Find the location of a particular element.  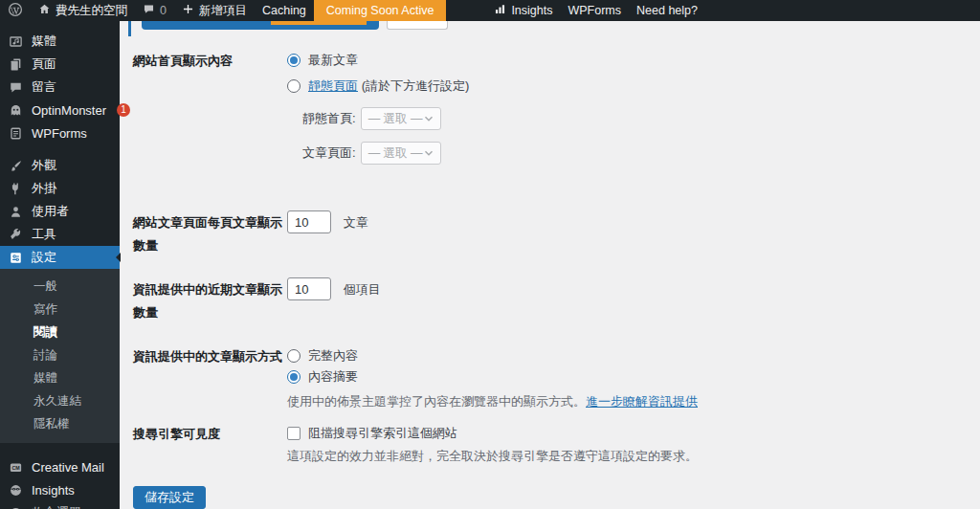

discourage-search-option: 阻擋搜尋引擎索引這個網站 is located at coordinates (634, 433).